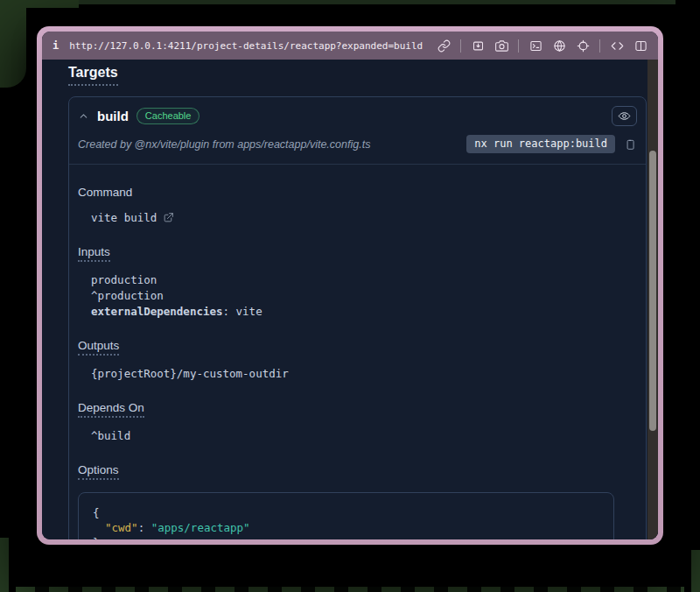 Image resolution: width=700 pixels, height=592 pixels. What do you see at coordinates (357, 501) in the screenshot?
I see `options-section: Options { "cwd": "apps/reactapp" }` at bounding box center [357, 501].